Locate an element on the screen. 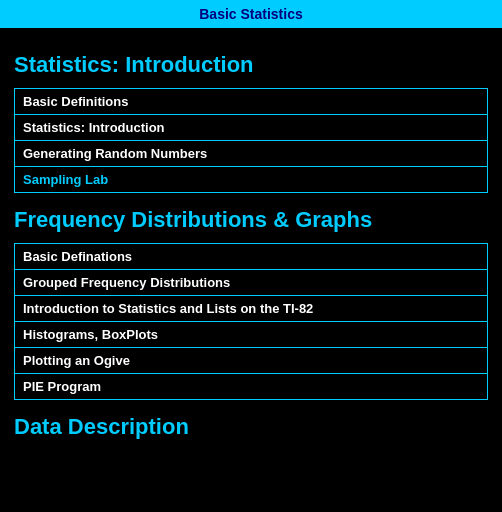 This screenshot has height=512, width=502. section-title-data-description: Data Description is located at coordinates (251, 427).